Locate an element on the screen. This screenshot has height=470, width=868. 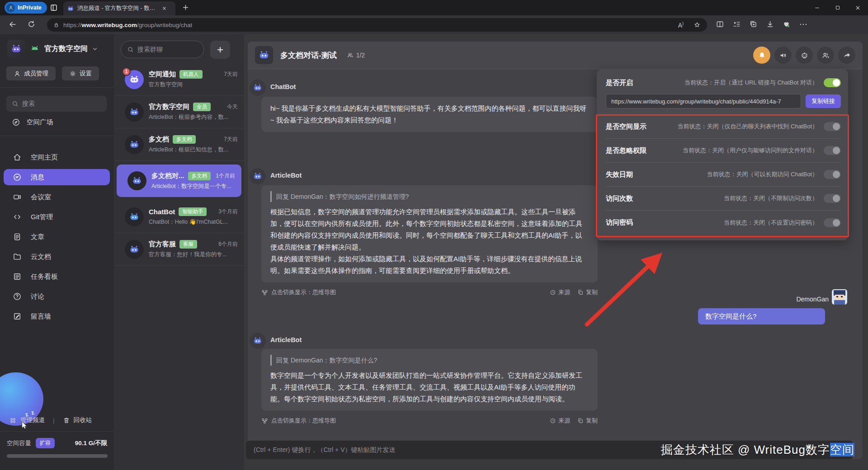
channel-item-space-notice: 1 空间通知 机器人 7天前 官方数字空间 is located at coordinates (179, 80).